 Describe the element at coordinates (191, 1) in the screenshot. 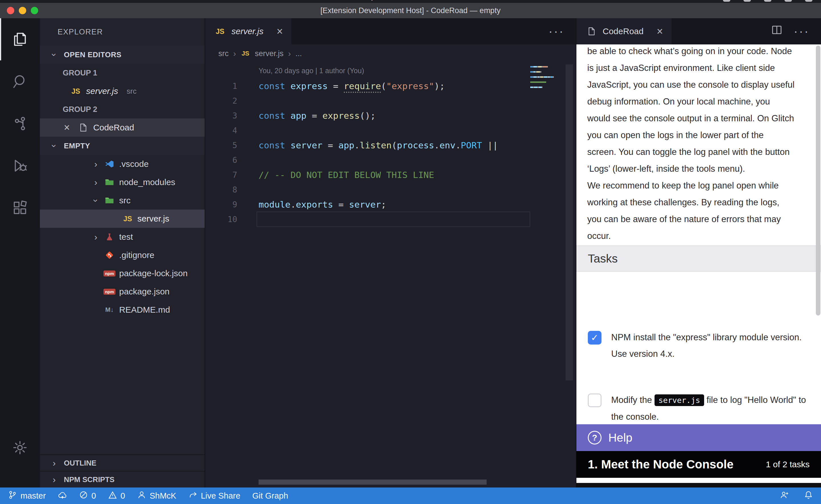

I see `menu-item-view: View` at that location.